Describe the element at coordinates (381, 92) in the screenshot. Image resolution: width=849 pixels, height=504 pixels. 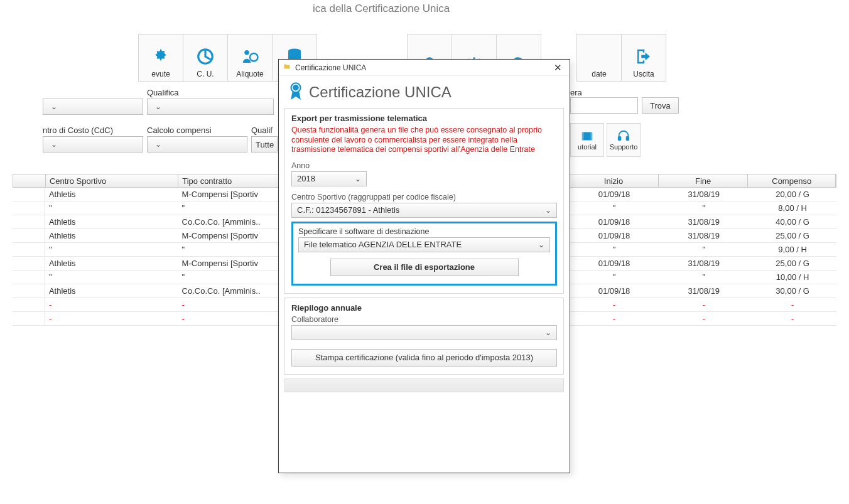
I see `modal-heading: Certificazione UNICA` at that location.